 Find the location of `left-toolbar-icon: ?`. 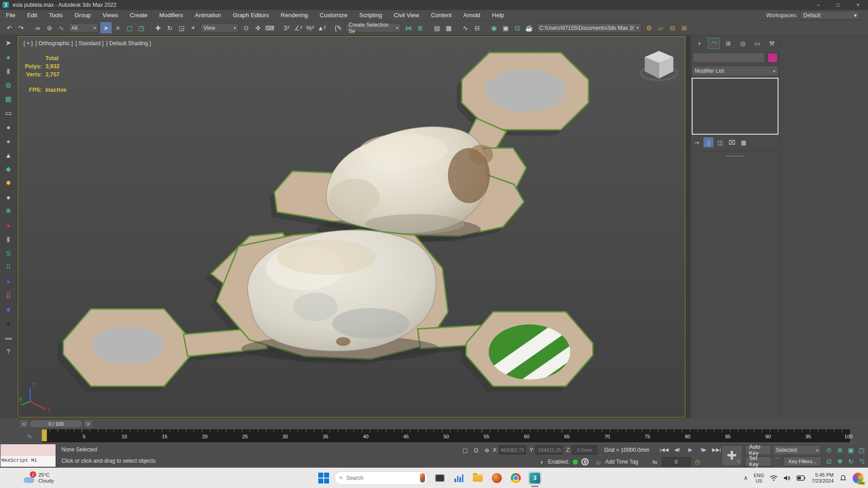

left-toolbar-icon: ? is located at coordinates (9, 351).